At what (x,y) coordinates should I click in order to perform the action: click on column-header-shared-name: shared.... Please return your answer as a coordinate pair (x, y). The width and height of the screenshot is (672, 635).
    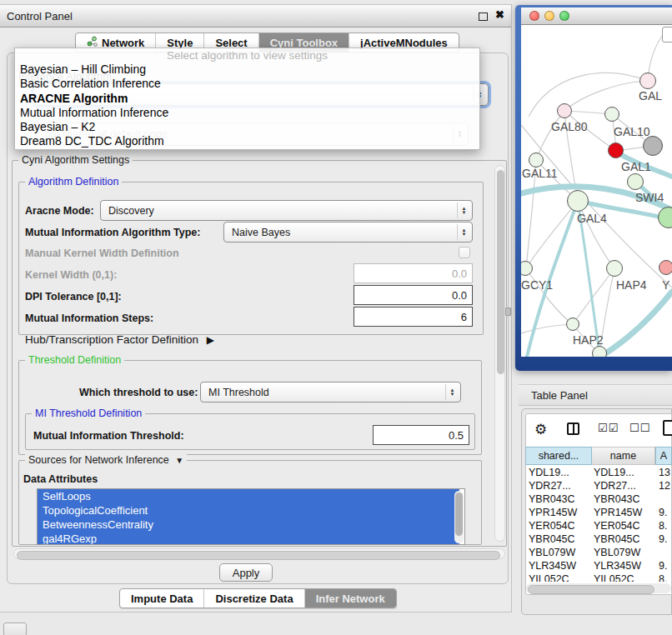
    Looking at the image, I should click on (559, 456).